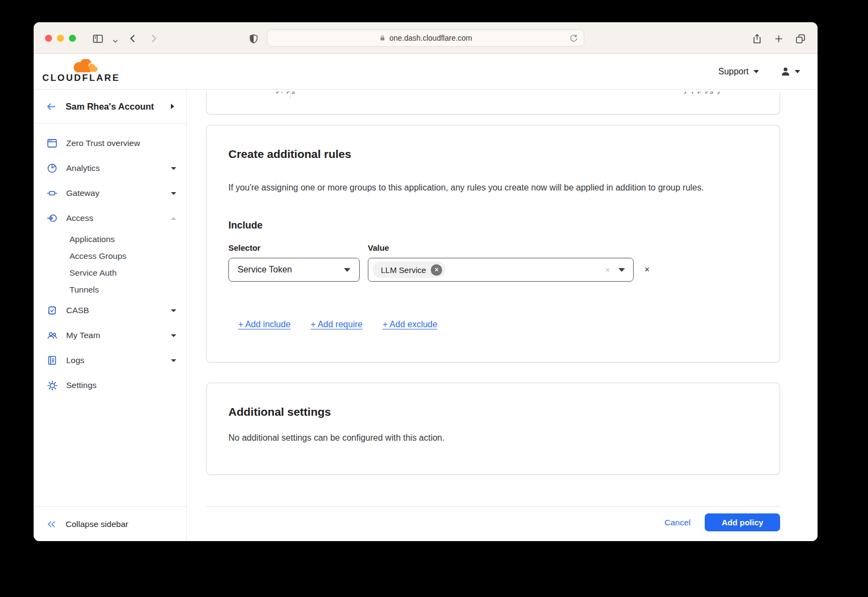 The width and height of the screenshot is (868, 597). What do you see at coordinates (115, 41) in the screenshot?
I see `sidebar-chevron-down-icon` at bounding box center [115, 41].